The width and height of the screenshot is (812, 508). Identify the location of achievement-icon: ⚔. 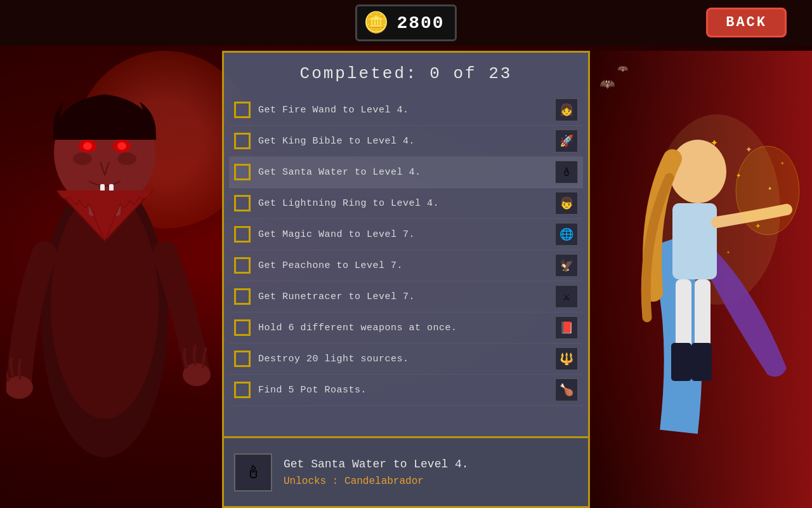
(566, 297).